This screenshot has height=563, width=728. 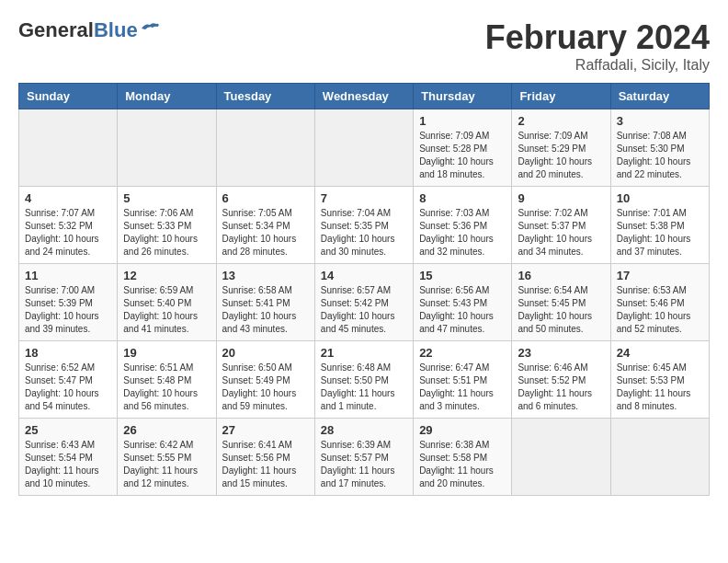 I want to click on day-number: 11, so click(x=68, y=276).